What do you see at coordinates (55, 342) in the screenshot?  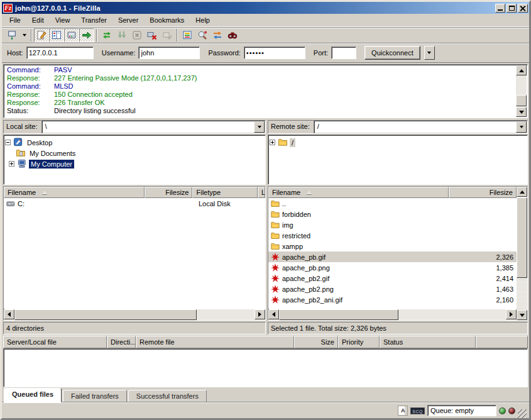 I see `column-header-server-local-file: Server/Local file` at bounding box center [55, 342].